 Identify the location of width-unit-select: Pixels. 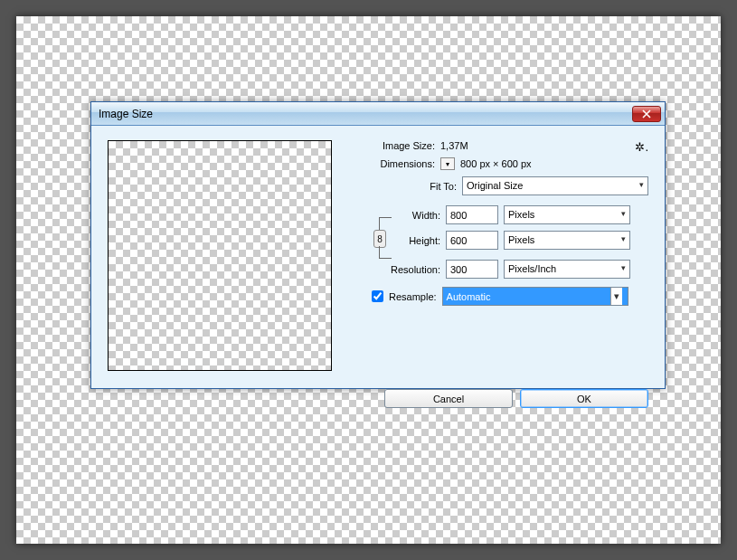
(567, 215).